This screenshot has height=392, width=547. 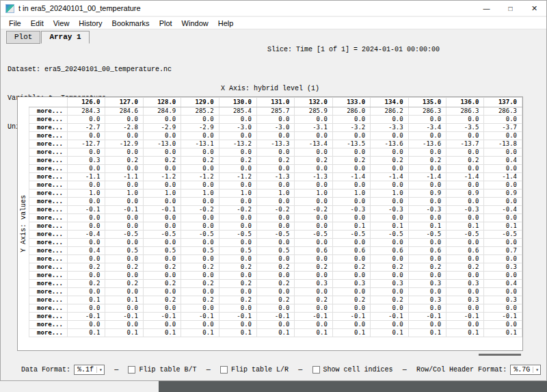 I want to click on flip-lr-checkbox, so click(x=224, y=369).